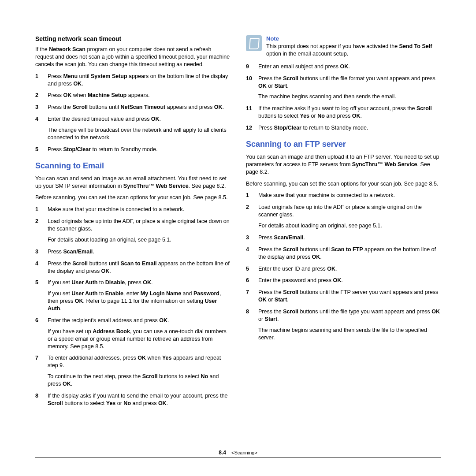  Describe the element at coordinates (133, 334) in the screenshot. I see `list-item: 6Enter the recipient's email address and…` at that location.